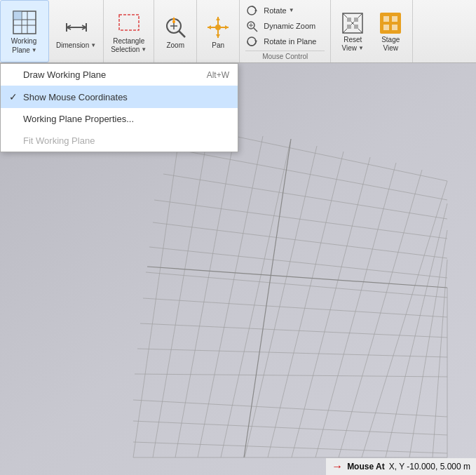 The image size is (476, 475). What do you see at coordinates (285, 26) in the screenshot?
I see `dynamic-zoom-row: Dynamic Zoom` at bounding box center [285, 26].